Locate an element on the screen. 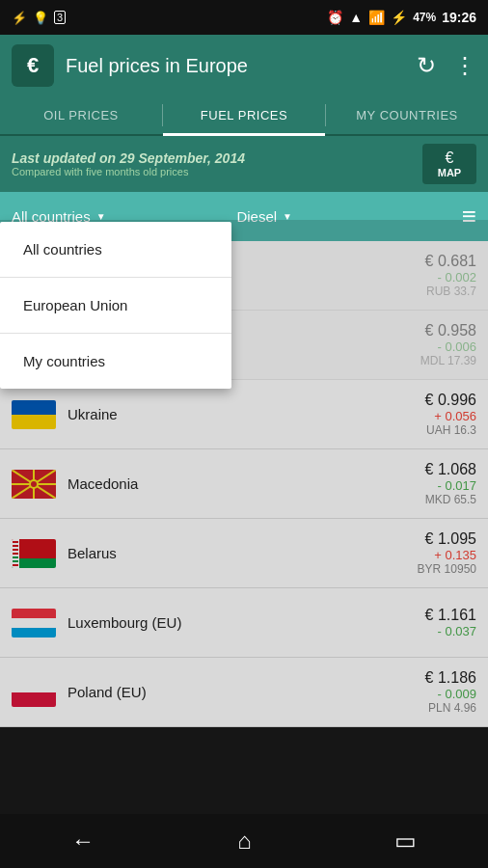 The height and width of the screenshot is (868, 488). wifi-icon: ▲ is located at coordinates (356, 17).